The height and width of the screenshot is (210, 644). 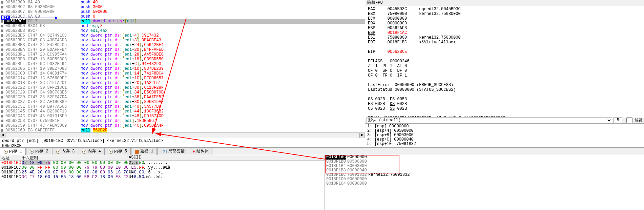 I want to click on stack-row: 0018F1AC00000000, so click(x=484, y=157).